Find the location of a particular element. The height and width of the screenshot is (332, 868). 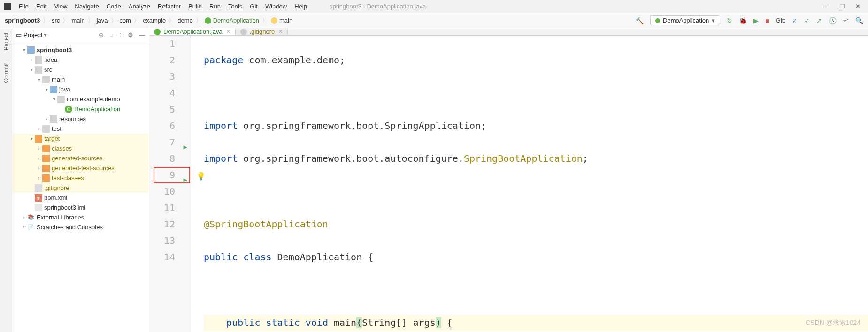

editor-tabs: DemoApplication.java ✕ .gitignore ✕ is located at coordinates (509, 32).